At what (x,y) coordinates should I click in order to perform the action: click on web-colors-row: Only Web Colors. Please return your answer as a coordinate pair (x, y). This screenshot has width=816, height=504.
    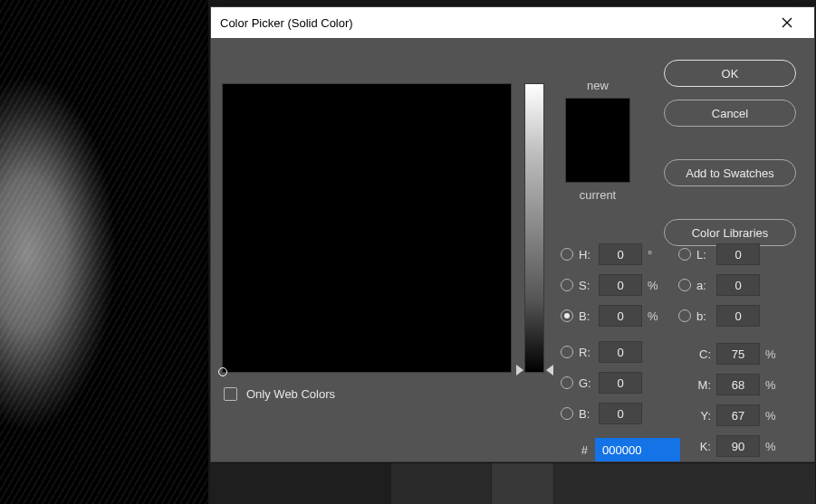
    Looking at the image, I should click on (279, 395).